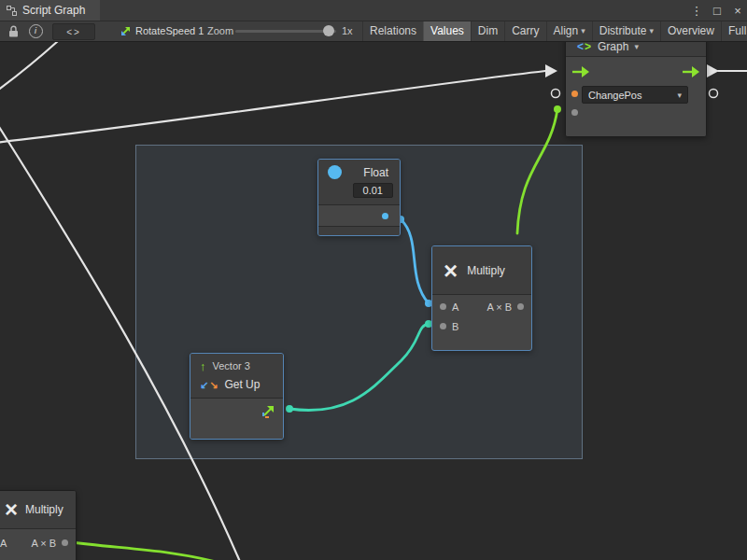 This screenshot has height=560, width=747. Describe the element at coordinates (4, 543) in the screenshot. I see `multiply2-input-a-label: A` at that location.